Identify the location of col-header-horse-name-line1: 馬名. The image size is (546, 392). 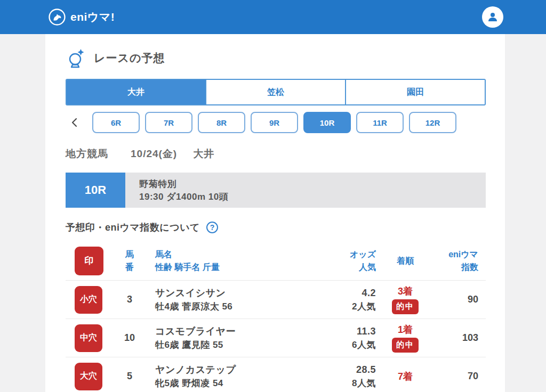
(226, 255).